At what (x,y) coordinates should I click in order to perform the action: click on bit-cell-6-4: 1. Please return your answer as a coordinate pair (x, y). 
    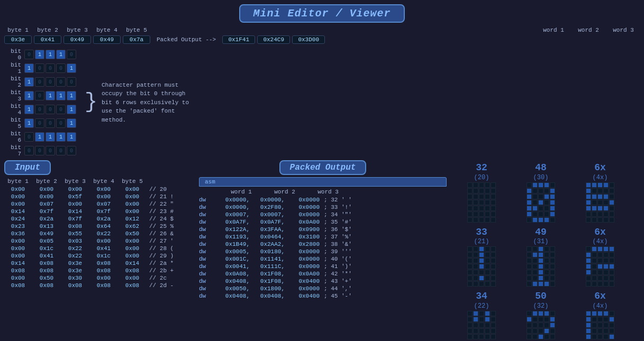
    Looking at the image, I should click on (71, 137).